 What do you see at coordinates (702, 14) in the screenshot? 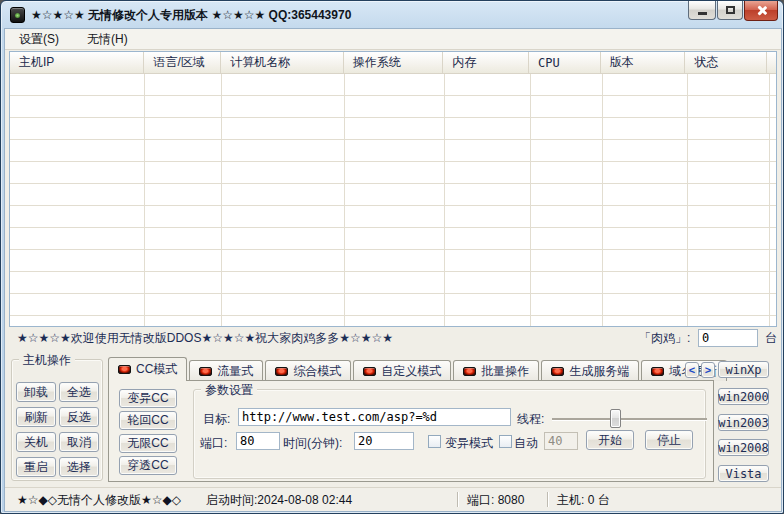
I see `minimize-icon` at bounding box center [702, 14].